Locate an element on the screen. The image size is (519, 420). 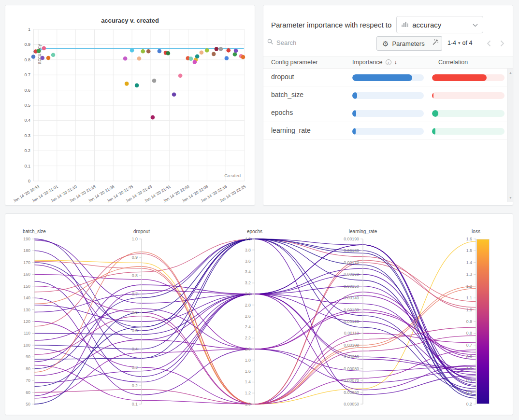
search-box is located at coordinates (301, 42).